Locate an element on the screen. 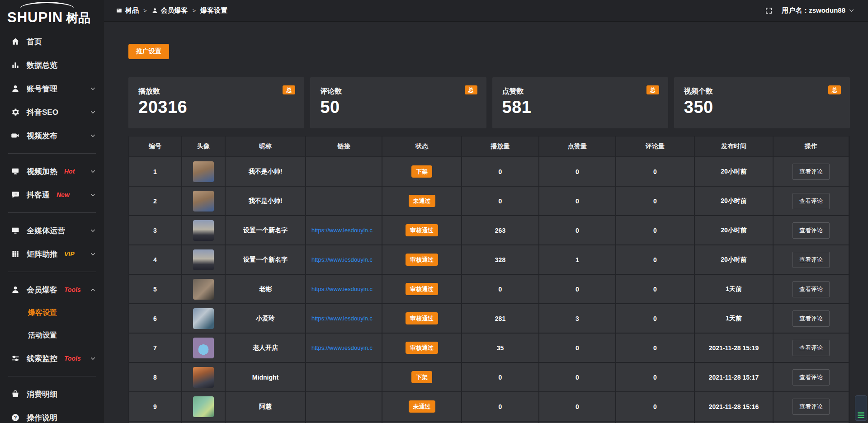  sidebar-item-label: 矩阵助推 is located at coordinates (42, 254).